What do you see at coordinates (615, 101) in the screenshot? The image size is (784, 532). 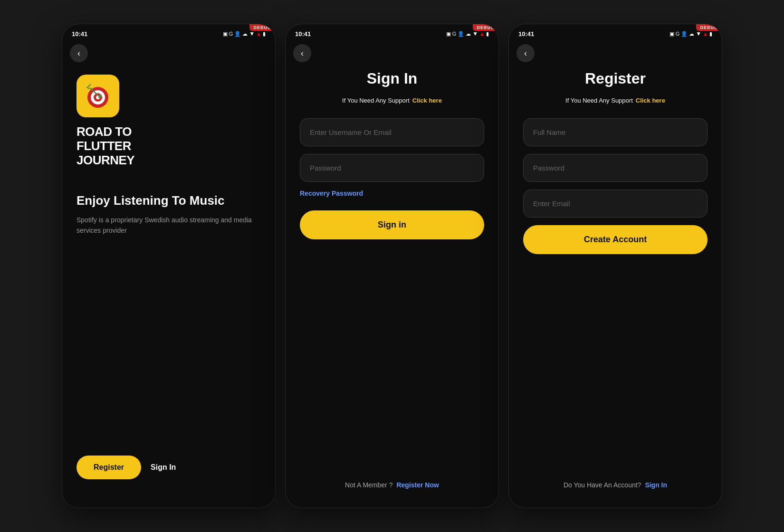 I see `support-row-3: If You Need Any Support Click here` at bounding box center [615, 101].